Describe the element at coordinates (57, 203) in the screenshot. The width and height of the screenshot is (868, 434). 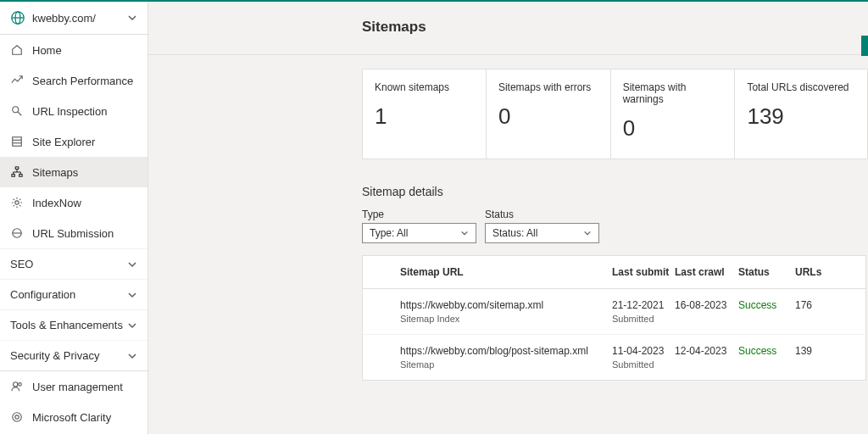
I see `nav-label: IndexNow` at that location.